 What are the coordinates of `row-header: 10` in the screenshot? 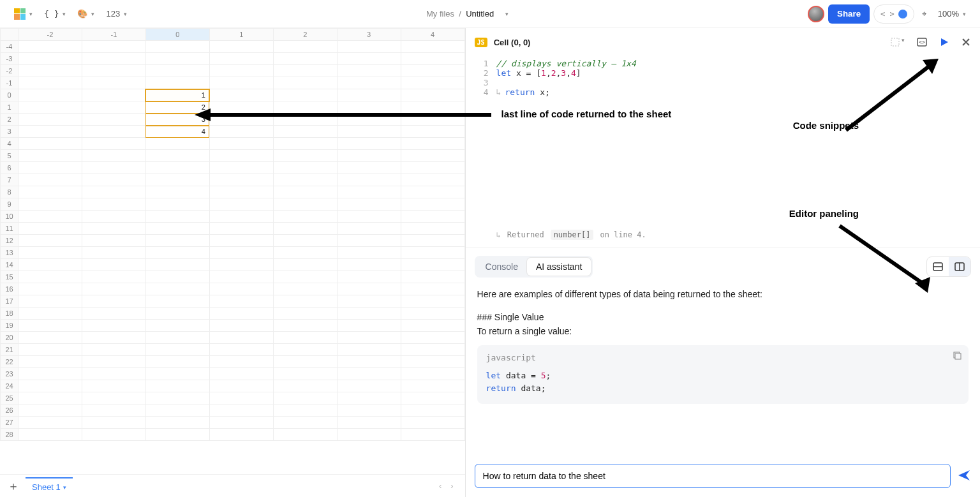 It's located at (10, 217).